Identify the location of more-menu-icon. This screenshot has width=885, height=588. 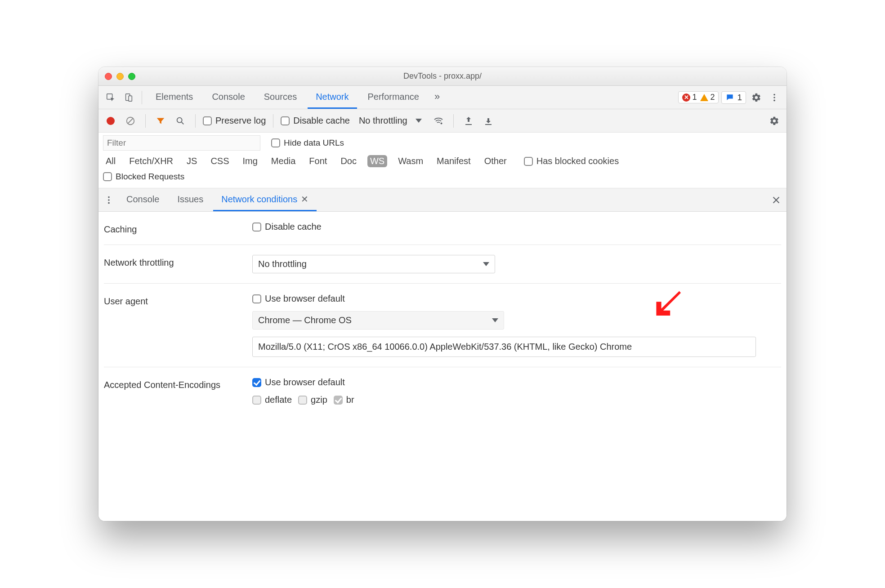
(774, 98).